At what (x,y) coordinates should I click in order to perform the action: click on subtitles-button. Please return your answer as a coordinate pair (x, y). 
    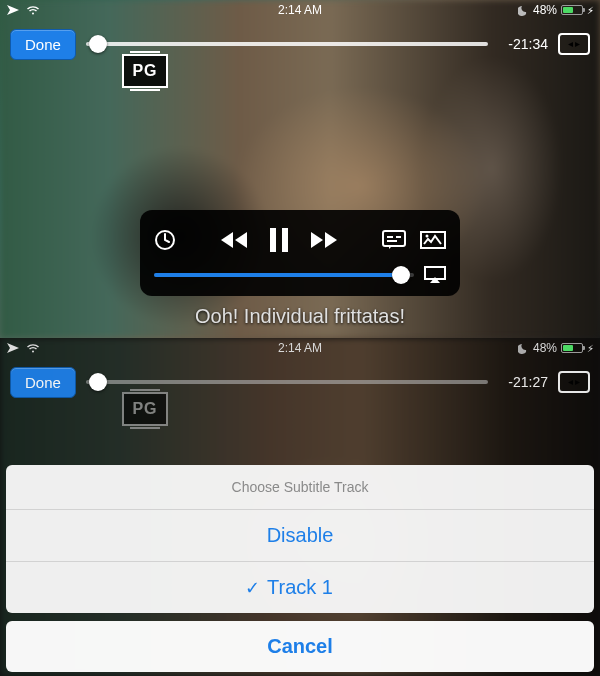
    Looking at the image, I should click on (394, 240).